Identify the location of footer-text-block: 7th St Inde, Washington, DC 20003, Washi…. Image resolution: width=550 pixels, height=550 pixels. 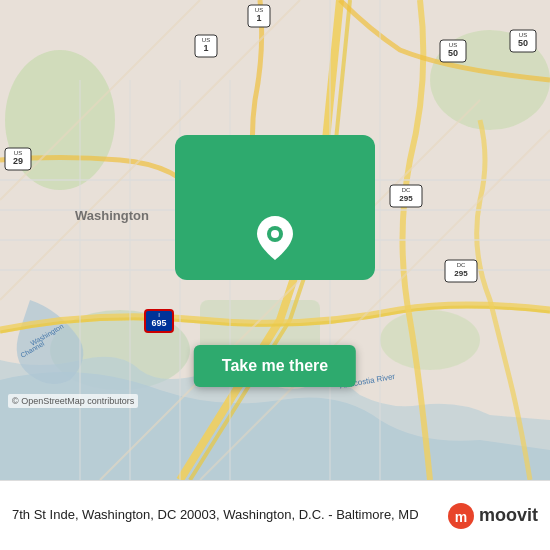
(230, 515).